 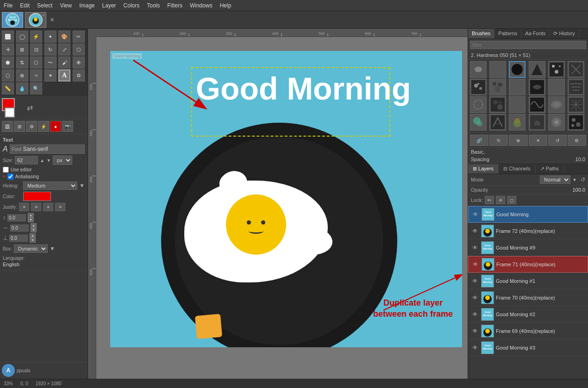 I want to click on tab-paths: ↗ Paths, so click(x=550, y=169).